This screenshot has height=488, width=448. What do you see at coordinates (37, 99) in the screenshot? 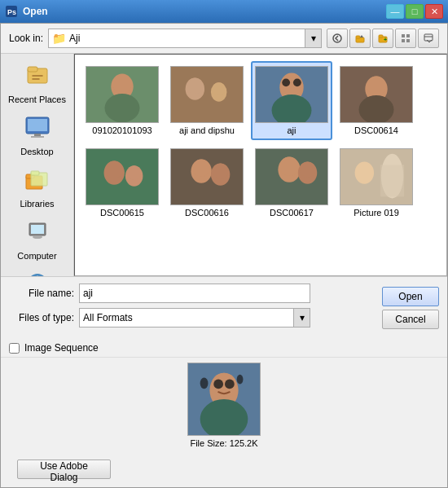
I see `sidebar-item-recent-places-label: Recent Places` at bounding box center [37, 99].